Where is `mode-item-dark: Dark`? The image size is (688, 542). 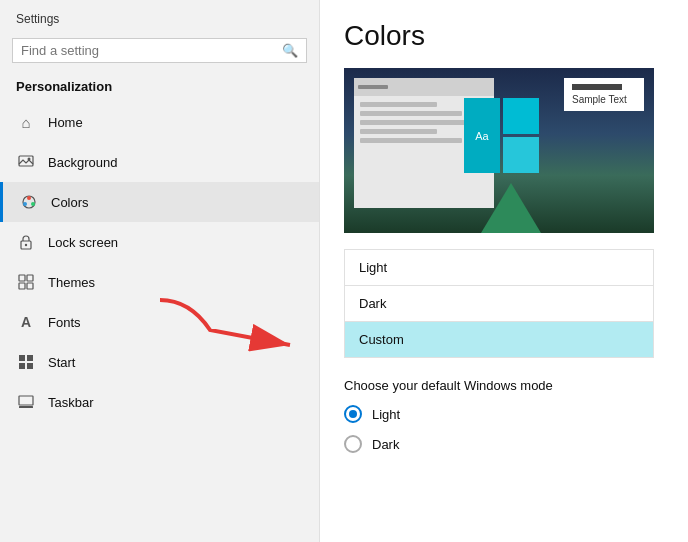 mode-item-dark: Dark is located at coordinates (499, 304).